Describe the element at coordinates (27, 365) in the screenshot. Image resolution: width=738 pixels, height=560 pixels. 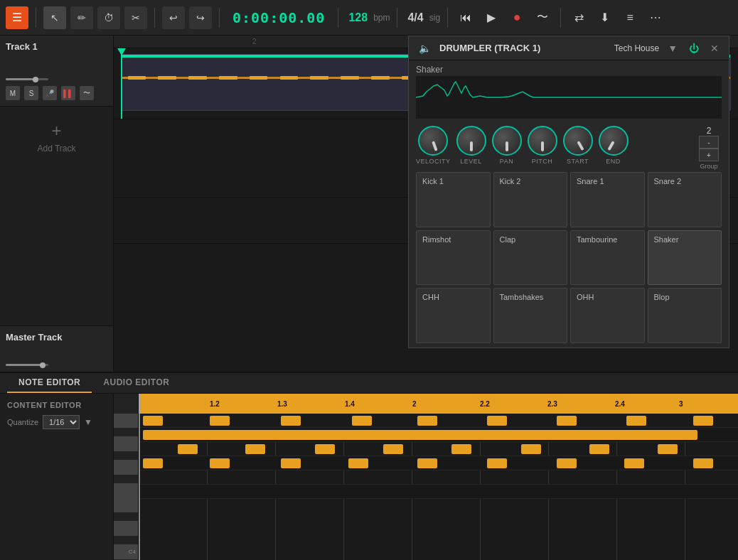
I see `master-volume-slider` at that location.